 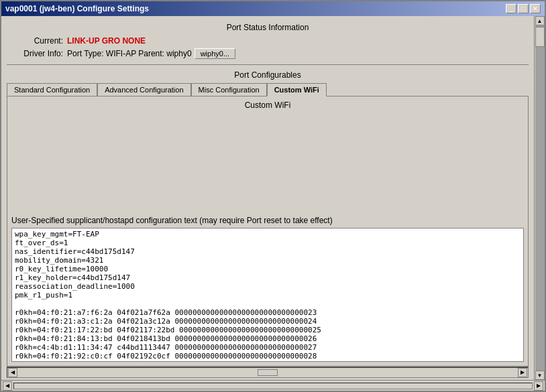 I want to click on window-controls: _ □ ✕, so click(x=523, y=9).